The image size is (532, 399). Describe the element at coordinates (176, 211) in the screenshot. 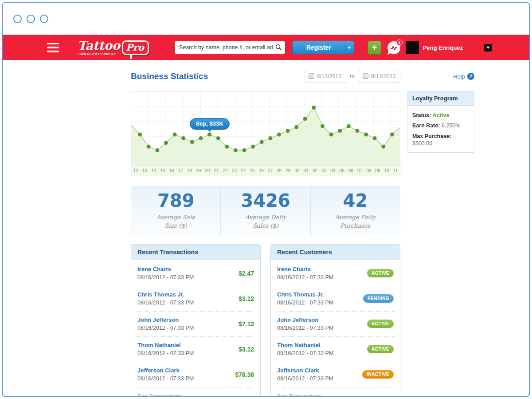

I see `stat-average-sale-size: 789 Average SaleSize ($)` at that location.